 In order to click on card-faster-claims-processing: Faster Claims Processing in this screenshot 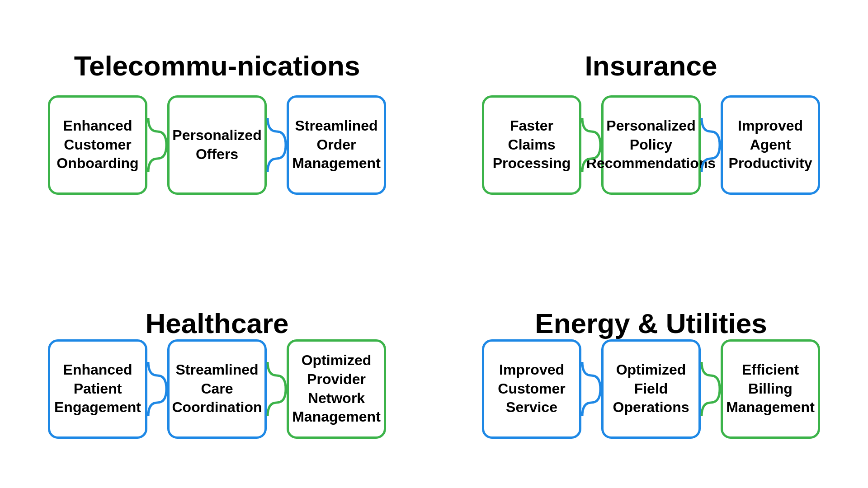, I will do `click(532, 145)`.